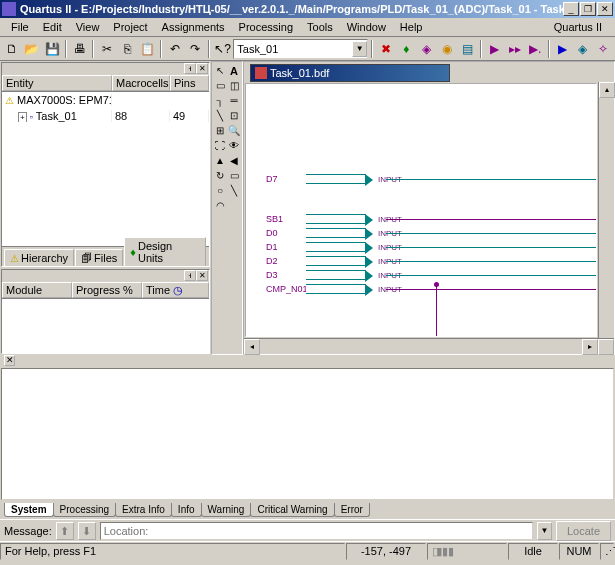  What do you see at coordinates (494, 49) in the screenshot?
I see `compile-icon: ▶` at bounding box center [494, 49].